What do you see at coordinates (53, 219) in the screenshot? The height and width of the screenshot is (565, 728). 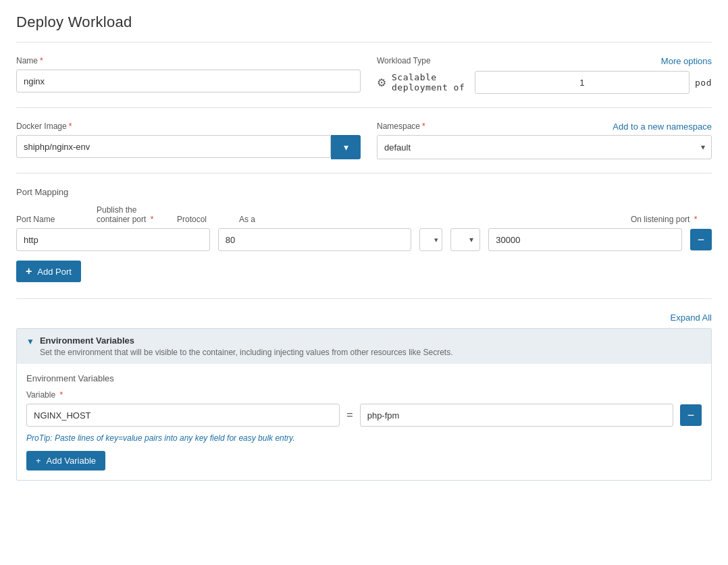 I see `port-name-header: Port Name` at bounding box center [53, 219].